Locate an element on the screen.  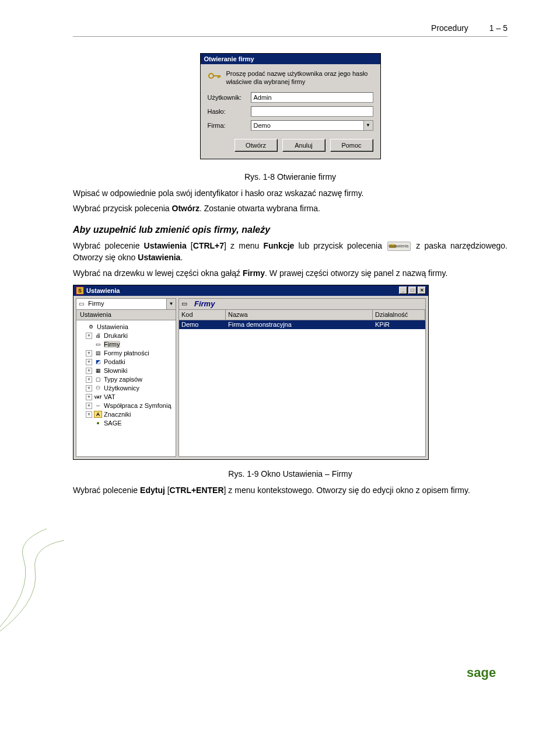
settings-tree: ⚙Ustawienia+🖨Drukarki▭Firmy+▤Formy płatn… is located at coordinates (126, 389).